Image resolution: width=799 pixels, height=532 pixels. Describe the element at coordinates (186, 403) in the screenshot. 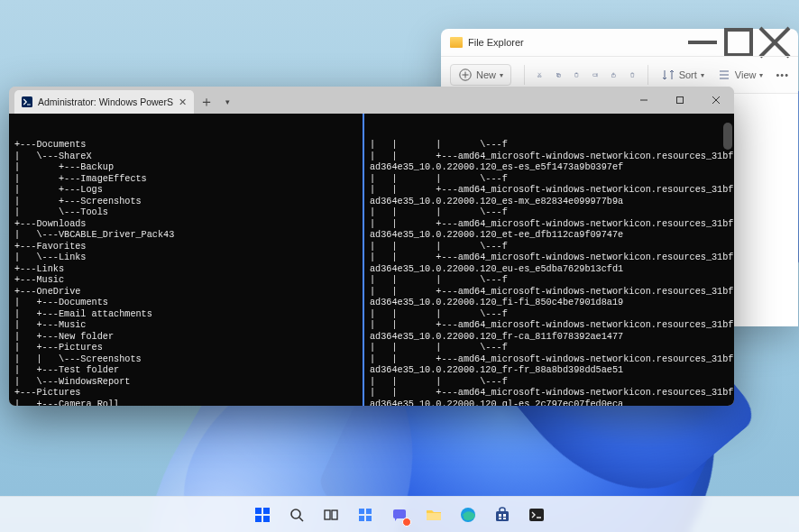

I see `terminal-line: | +---Camera Roll` at that location.